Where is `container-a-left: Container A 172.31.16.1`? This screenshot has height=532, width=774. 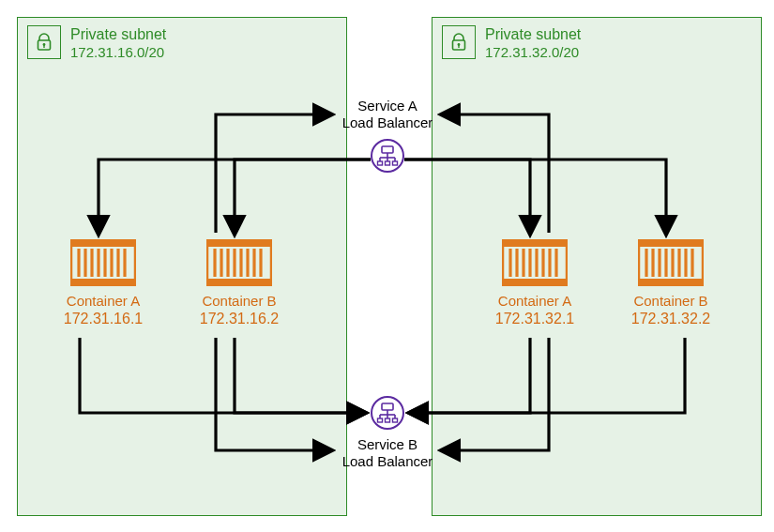 container-a-left: Container A 172.31.16.1 is located at coordinates (103, 283).